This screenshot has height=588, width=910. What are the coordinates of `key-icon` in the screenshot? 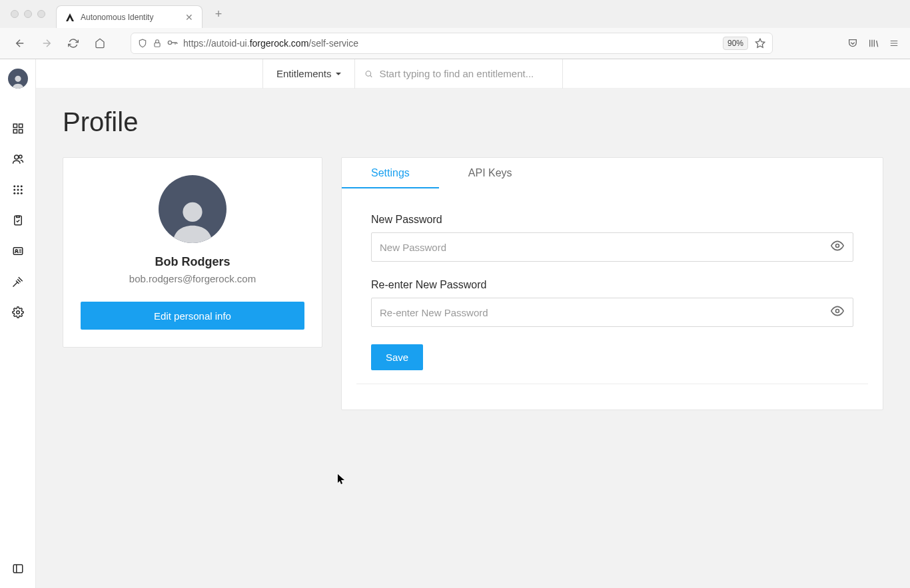 It's located at (173, 43).